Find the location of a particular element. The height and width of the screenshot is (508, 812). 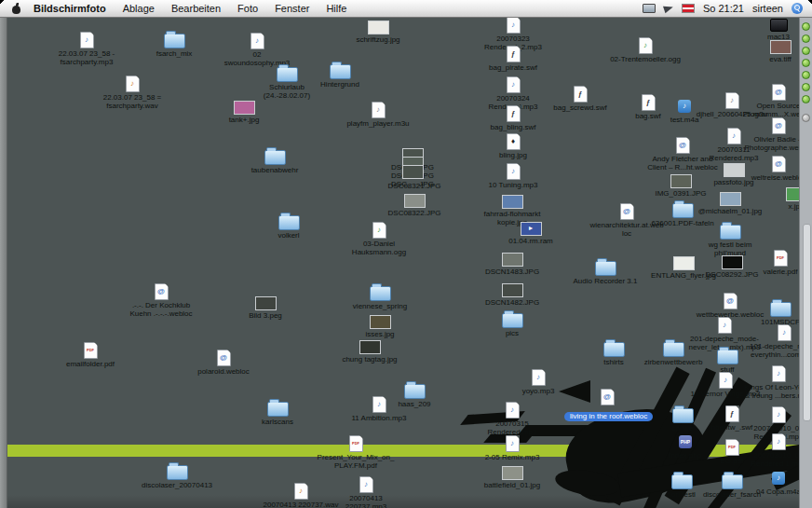

desktop-icon: ♦bling.jpg is located at coordinates (513, 146).